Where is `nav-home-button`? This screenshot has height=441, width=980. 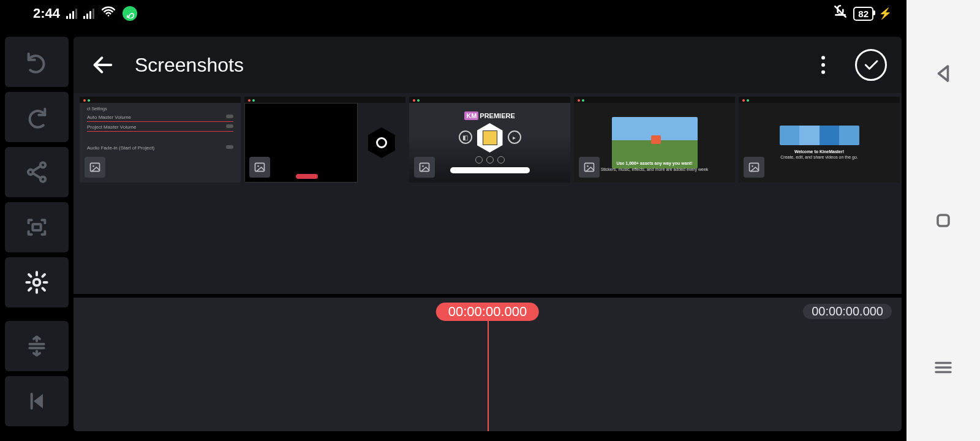 nav-home-button is located at coordinates (943, 221).